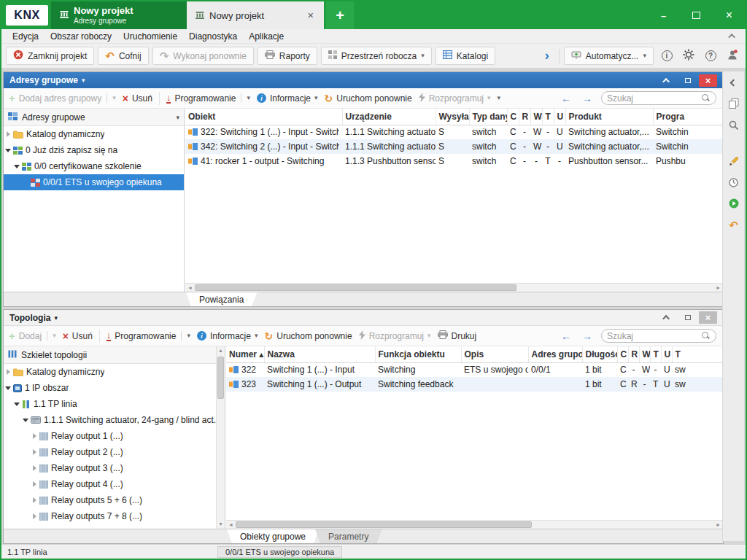 The image size is (747, 560). What do you see at coordinates (418, 354) in the screenshot?
I see `column-header: Funkcja obiektu` at bounding box center [418, 354].